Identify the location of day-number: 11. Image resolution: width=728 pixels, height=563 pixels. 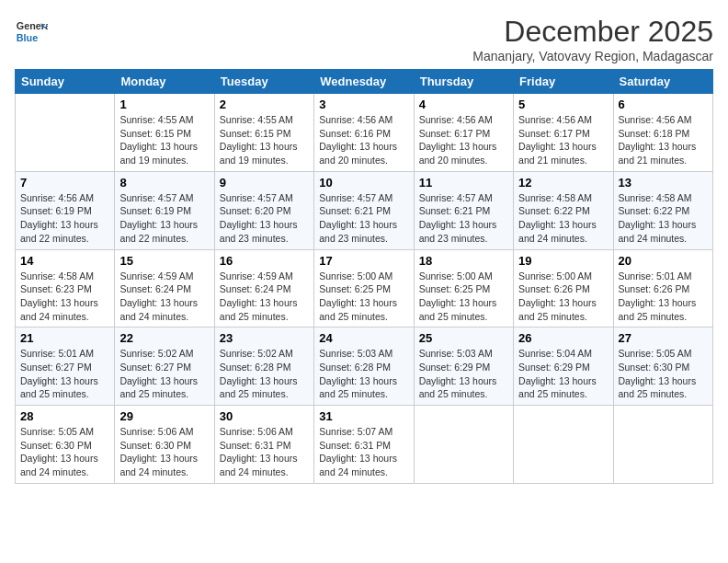
(463, 182).